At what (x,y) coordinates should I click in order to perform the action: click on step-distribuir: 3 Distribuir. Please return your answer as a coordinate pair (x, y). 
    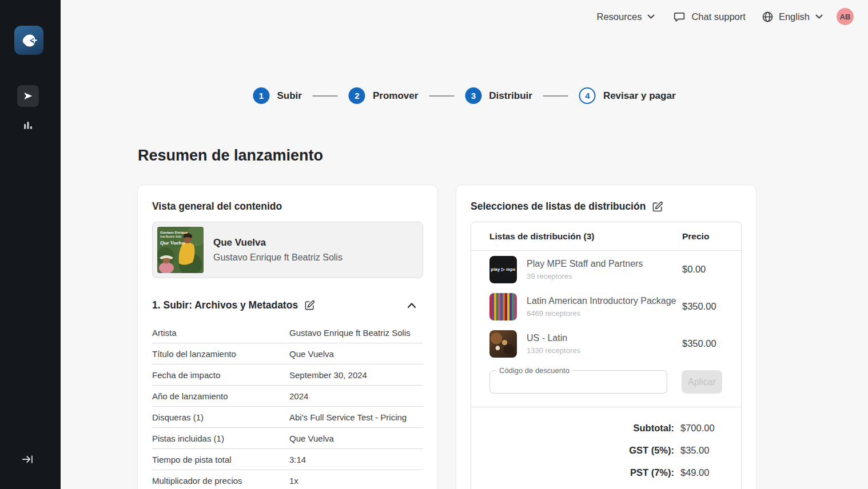
    Looking at the image, I should click on (499, 96).